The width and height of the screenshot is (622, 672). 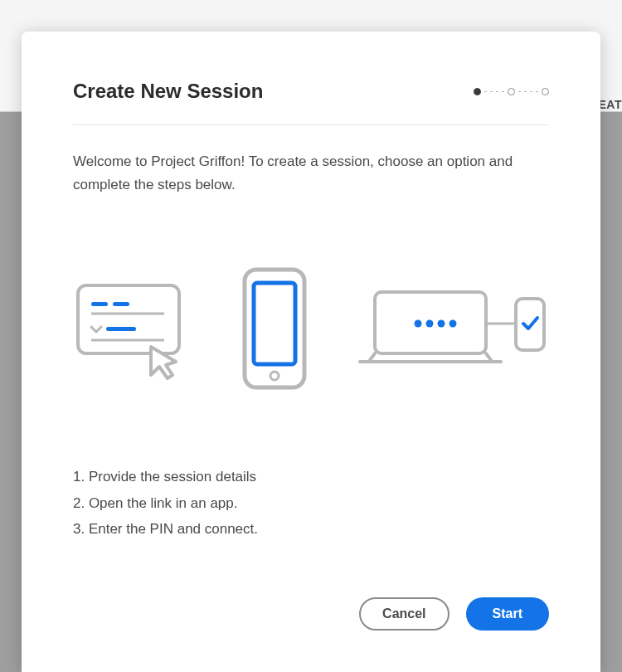 What do you see at coordinates (508, 614) in the screenshot?
I see `start-button: Start` at bounding box center [508, 614].